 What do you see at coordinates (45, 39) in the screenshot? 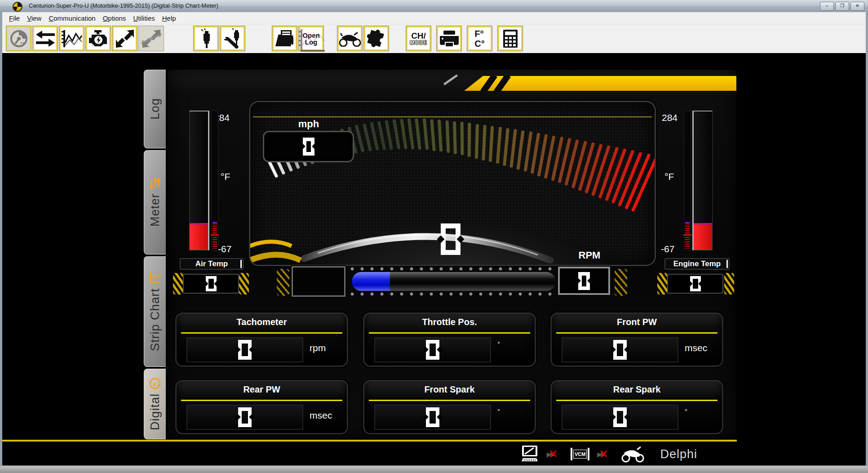
I see `swap-channels-button` at bounding box center [45, 39].